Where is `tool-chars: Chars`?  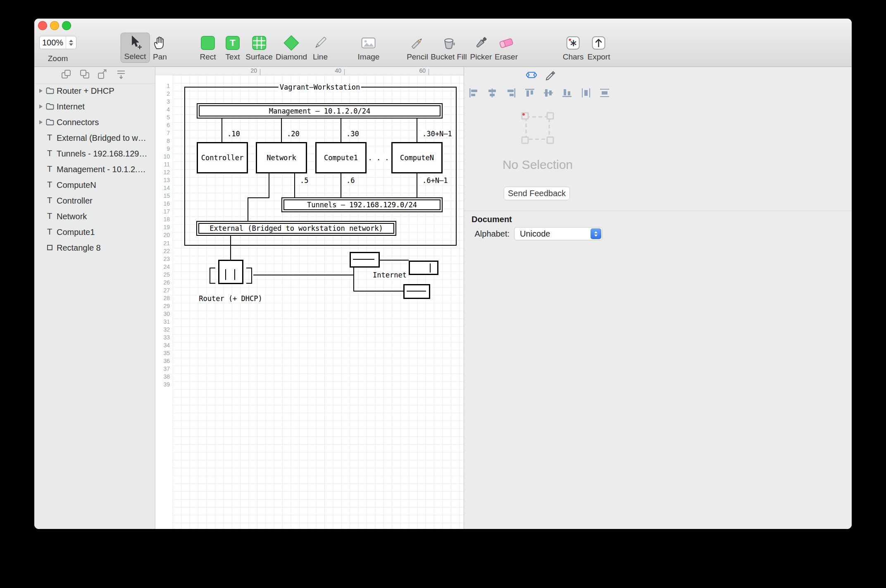 tool-chars: Chars is located at coordinates (574, 48).